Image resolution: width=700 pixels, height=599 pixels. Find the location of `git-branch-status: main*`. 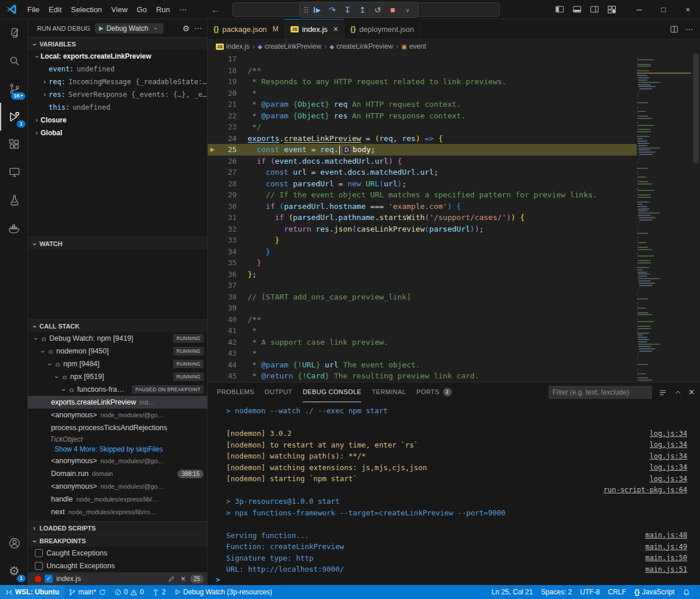

git-branch-status: main* is located at coordinates (87, 592).